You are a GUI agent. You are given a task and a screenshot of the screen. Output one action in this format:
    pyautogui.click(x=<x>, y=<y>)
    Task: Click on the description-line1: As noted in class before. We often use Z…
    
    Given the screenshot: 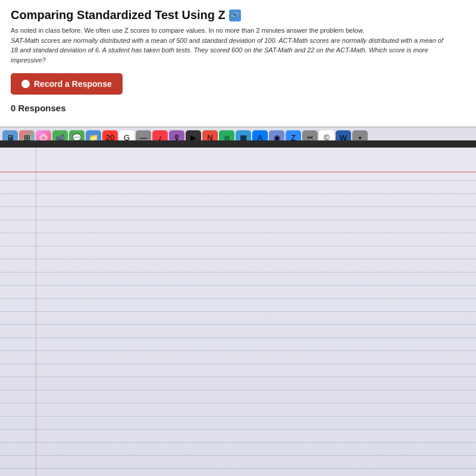 What is the action you would take?
    pyautogui.click(x=187, y=30)
    